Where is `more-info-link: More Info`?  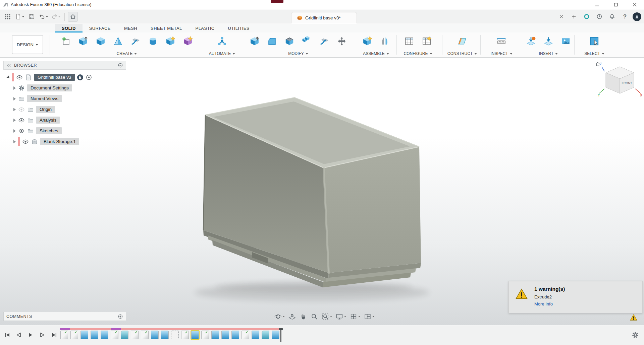 more-info-link: More Info is located at coordinates (543, 304).